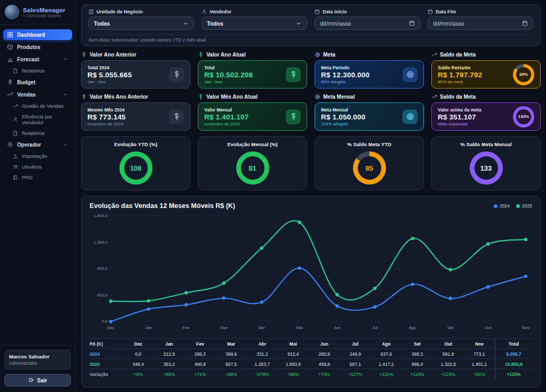 Image resolution: width=546 pixels, height=392 pixels. I want to click on sidebar-item-usuarios: Usuários, so click(41, 166).